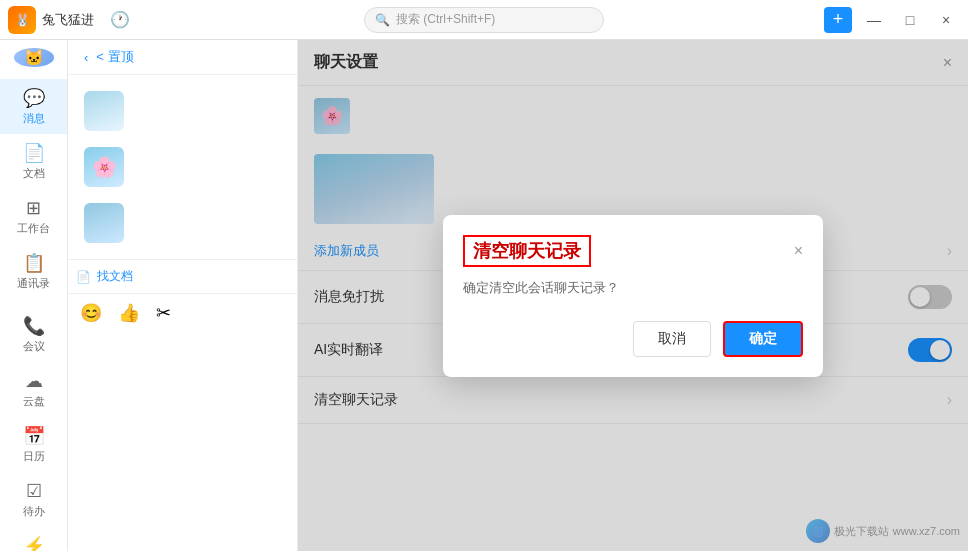 The width and height of the screenshot is (968, 551). Describe the element at coordinates (104, 167) in the screenshot. I see `avatar: 🌸` at that location.